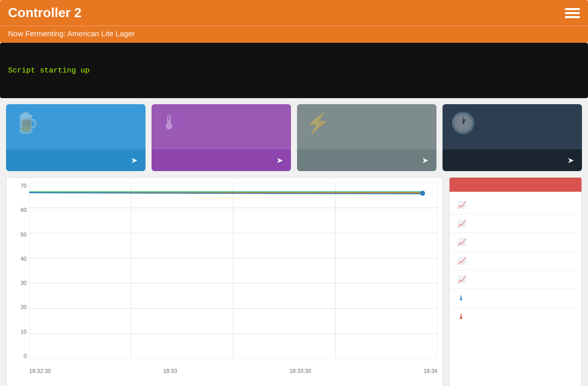 The width and height of the screenshot is (588, 386). What do you see at coordinates (516, 282) in the screenshot?
I see `side-panel: 📈 📈 📈 📈` at bounding box center [516, 282].